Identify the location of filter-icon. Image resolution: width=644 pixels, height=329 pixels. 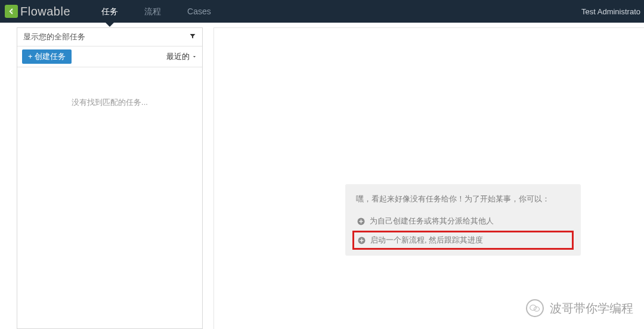
(193, 37).